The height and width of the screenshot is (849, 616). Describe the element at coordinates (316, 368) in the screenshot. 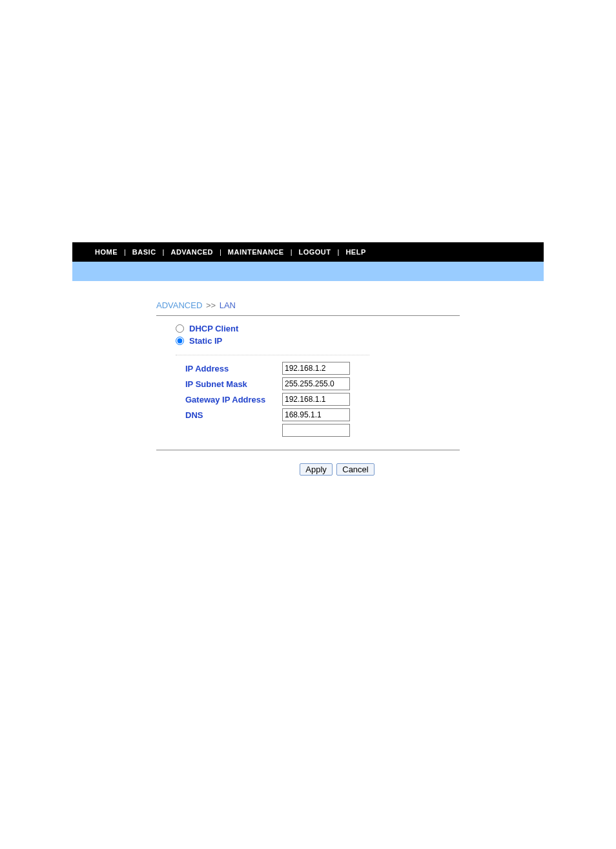

I see `ip-address-input` at that location.